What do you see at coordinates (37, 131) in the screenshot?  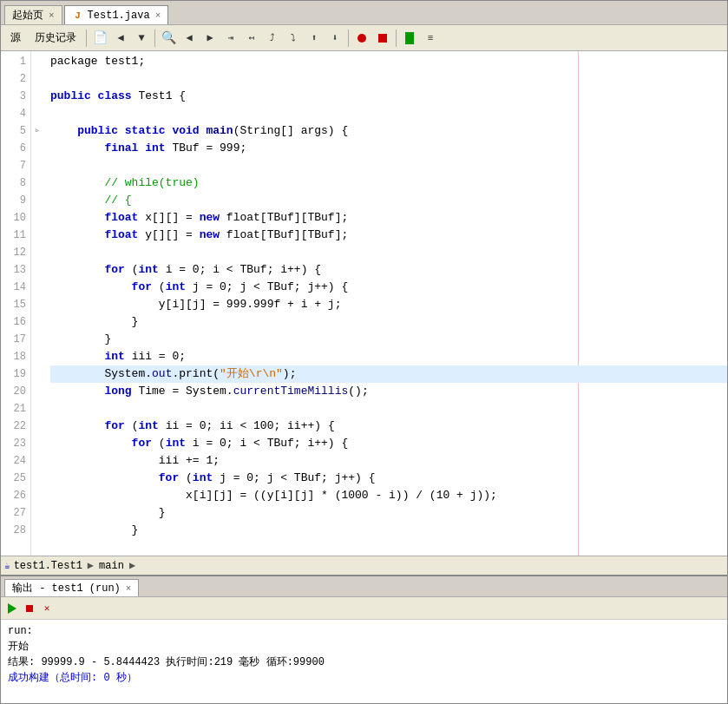 I see `fold-marker-5: ▹` at bounding box center [37, 131].